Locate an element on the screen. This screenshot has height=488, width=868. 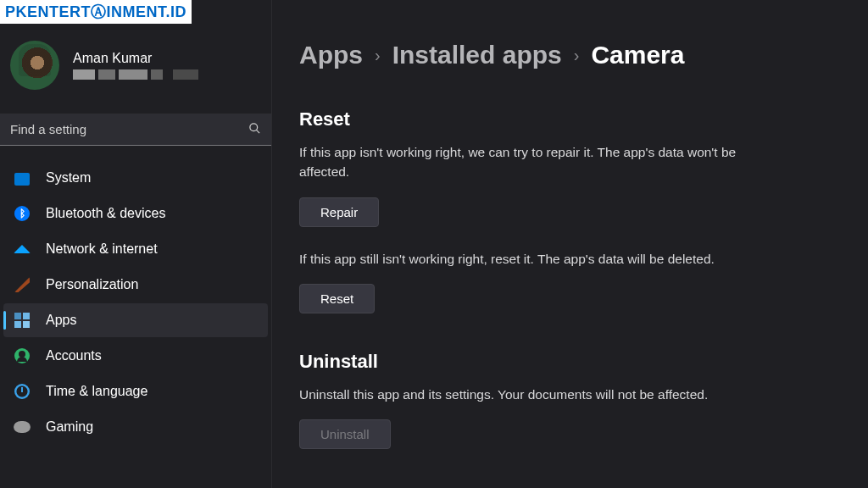
crumb-current: Camera is located at coordinates (637, 55).